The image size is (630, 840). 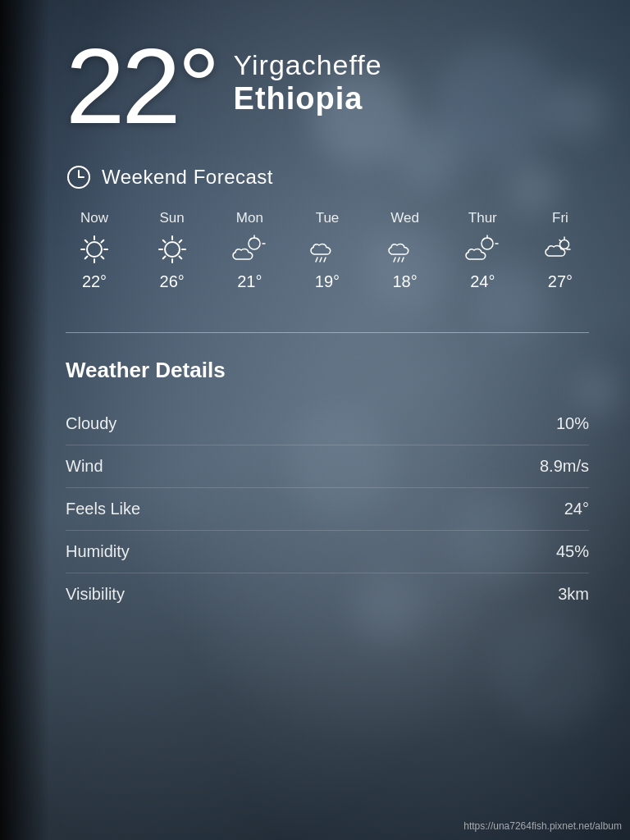 What do you see at coordinates (94, 218) in the screenshot?
I see `day-label: Now` at bounding box center [94, 218].